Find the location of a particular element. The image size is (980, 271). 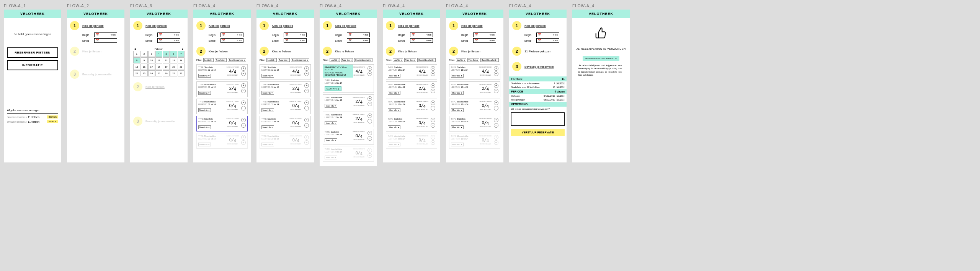

comment-input is located at coordinates (538, 119).